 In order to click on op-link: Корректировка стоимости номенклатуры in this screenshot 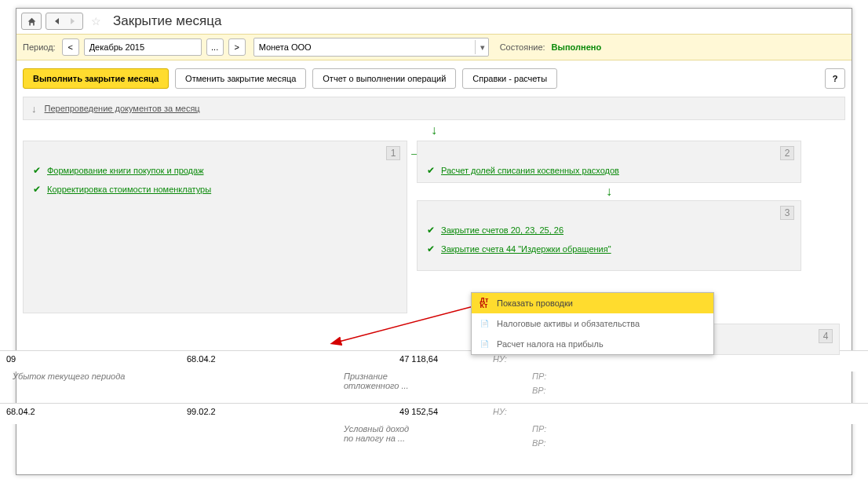, I will do `click(129, 189)`.